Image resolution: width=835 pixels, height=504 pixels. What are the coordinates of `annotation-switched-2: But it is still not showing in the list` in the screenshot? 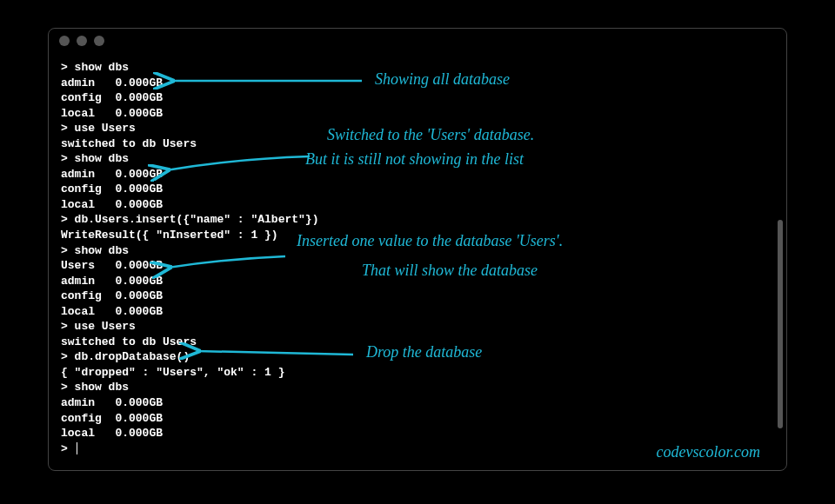 It's located at (414, 160).